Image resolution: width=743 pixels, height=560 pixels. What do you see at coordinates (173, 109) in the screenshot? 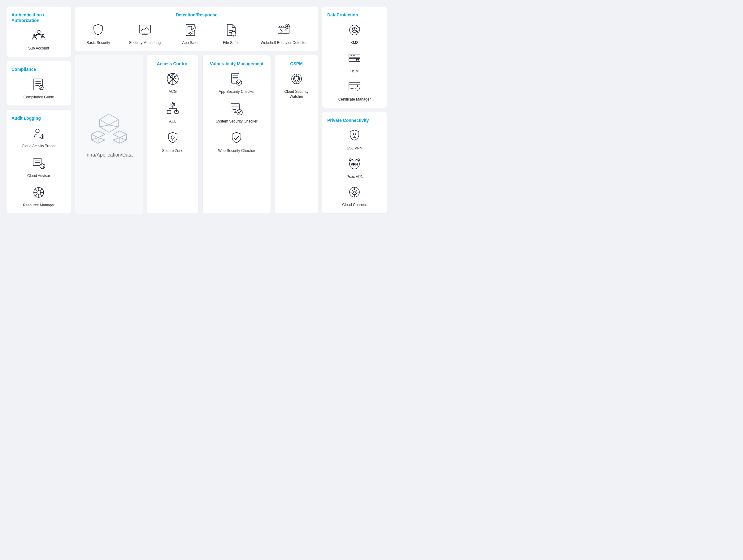
I see `acl-icon` at bounding box center [173, 109].